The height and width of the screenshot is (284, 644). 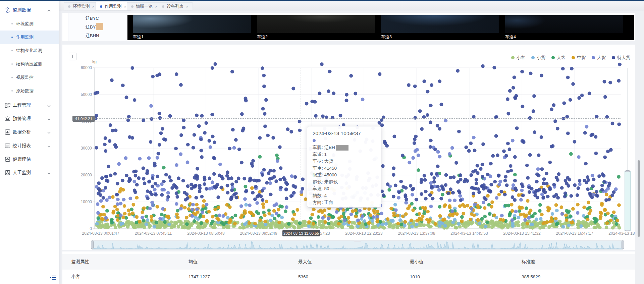 I want to click on series-dot-icon, so click(x=314, y=141).